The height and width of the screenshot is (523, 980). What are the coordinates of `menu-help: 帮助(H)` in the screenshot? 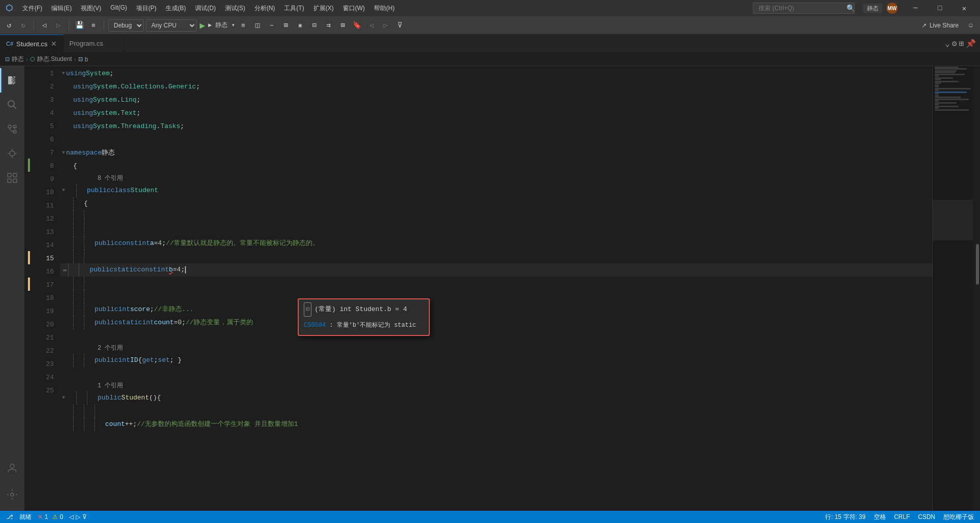 It's located at (384, 8).